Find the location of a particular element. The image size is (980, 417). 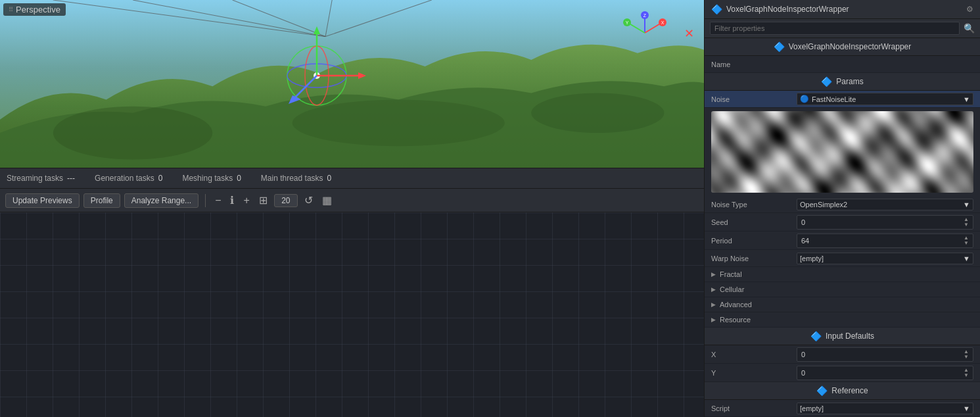

streaming-count: --- is located at coordinates (71, 178).